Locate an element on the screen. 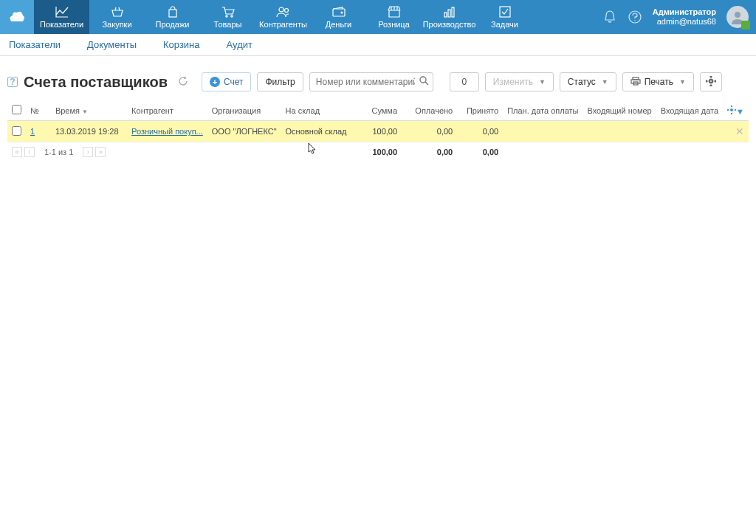  wallet-icon is located at coordinates (339, 12).